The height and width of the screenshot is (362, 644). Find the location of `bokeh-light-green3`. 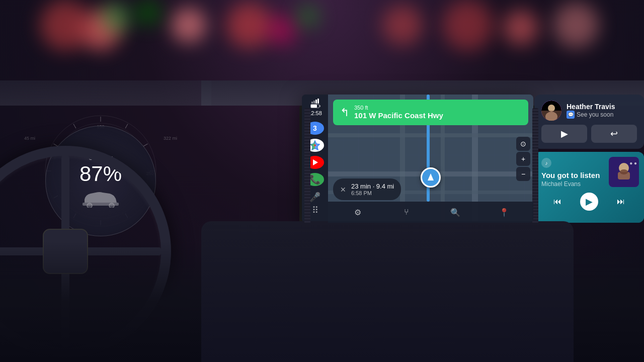

bokeh-light-green3 is located at coordinates (308, 16).